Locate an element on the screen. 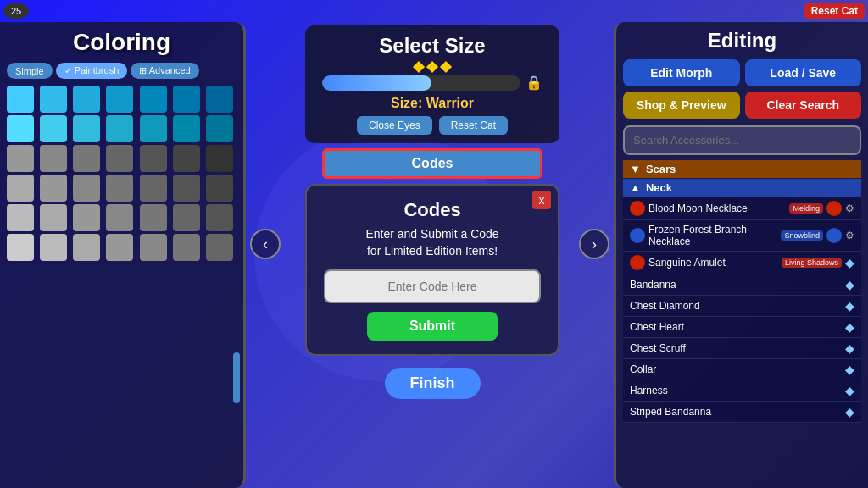  list-item: Chest Heart ◆ is located at coordinates (743, 327).